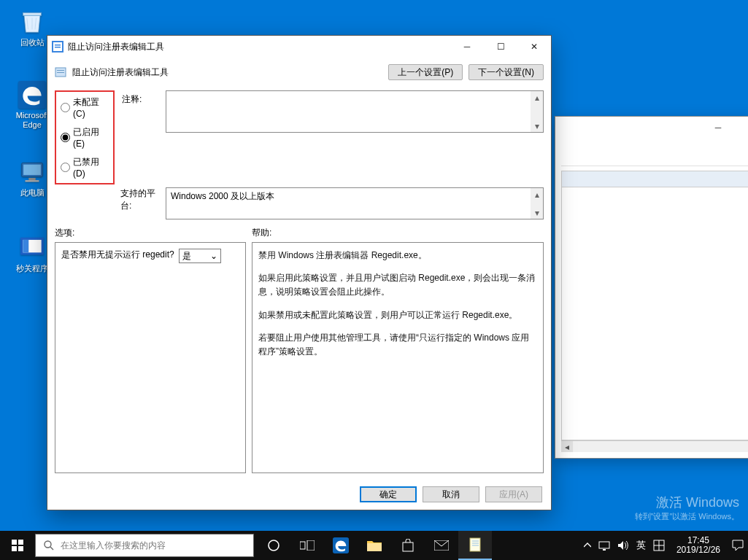 The image size is (748, 560). What do you see at coordinates (299, 47) in the screenshot?
I see `dialog-titlebar: 阻止访问注册表编辑工具 ─ ☐ ✕` at bounding box center [299, 47].